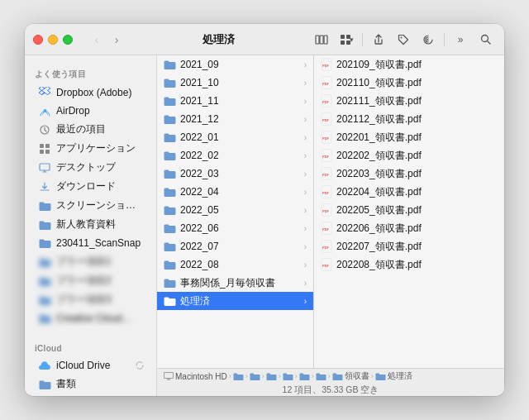  Describe the element at coordinates (235, 119) in the screenshot. I see `folder-item-2021_12: 2021_12 ›` at that location.